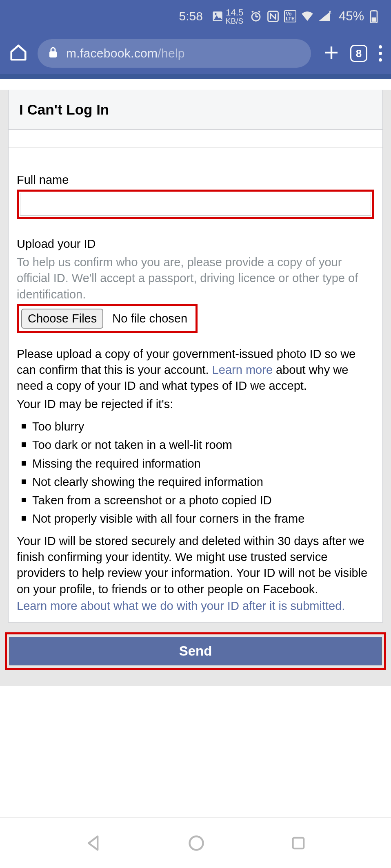 Image resolution: width=391 pixels, height=868 pixels. I want to click on id-rules-intro: Your ID may be rejected if it's:, so click(196, 404).